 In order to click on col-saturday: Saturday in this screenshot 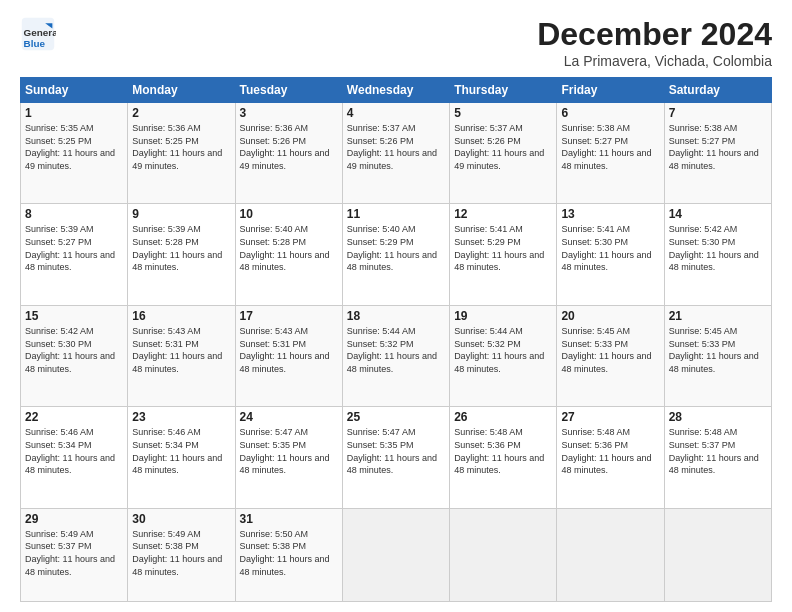, I will do `click(718, 90)`.